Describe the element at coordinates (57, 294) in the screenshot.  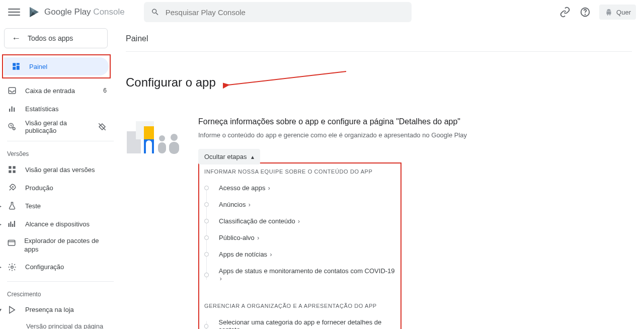
I see `section-label-crescimento: Crescimento` at that location.